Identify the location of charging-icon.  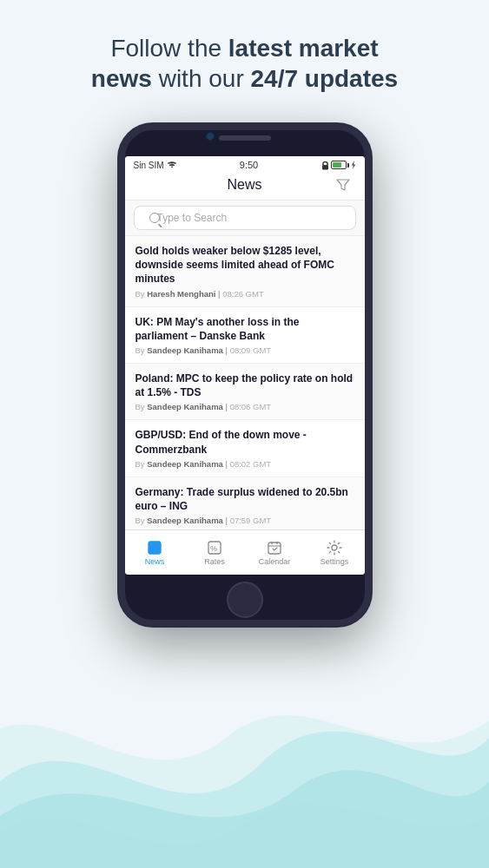
(354, 165).